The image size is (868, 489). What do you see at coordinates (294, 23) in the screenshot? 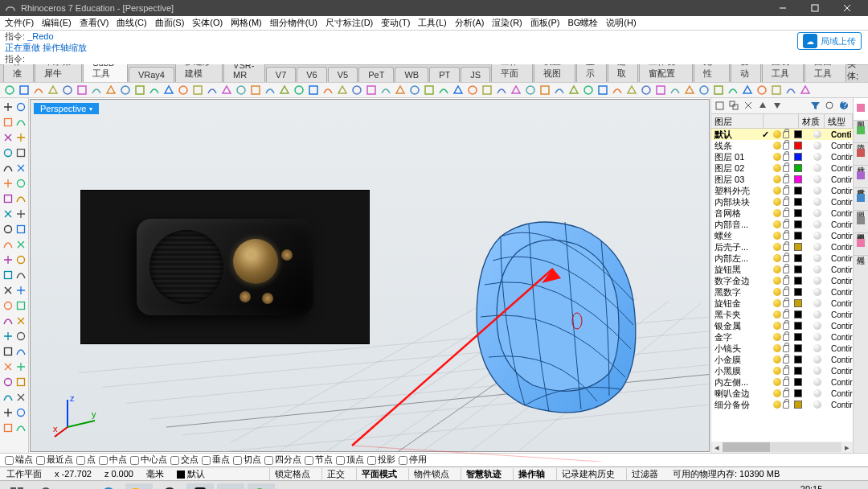
I see `menu-item: 细分物件(U)` at bounding box center [294, 23].